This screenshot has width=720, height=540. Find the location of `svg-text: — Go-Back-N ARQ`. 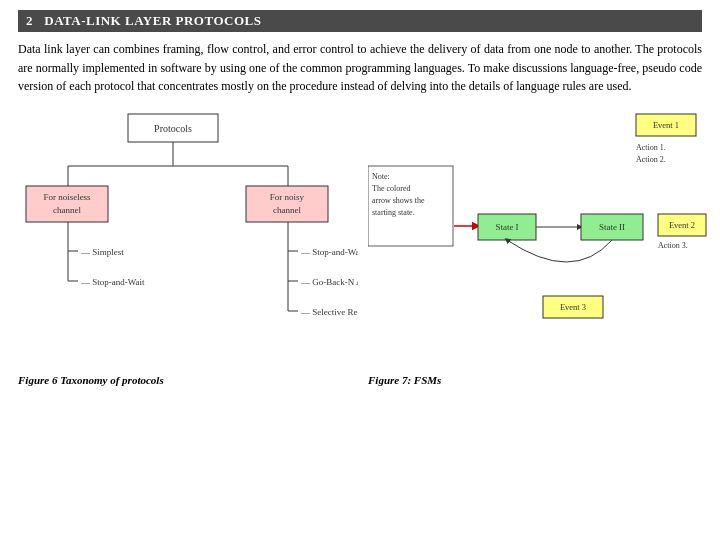

svg-text: — Go-Back-N ARQ is located at coordinates (329, 282).